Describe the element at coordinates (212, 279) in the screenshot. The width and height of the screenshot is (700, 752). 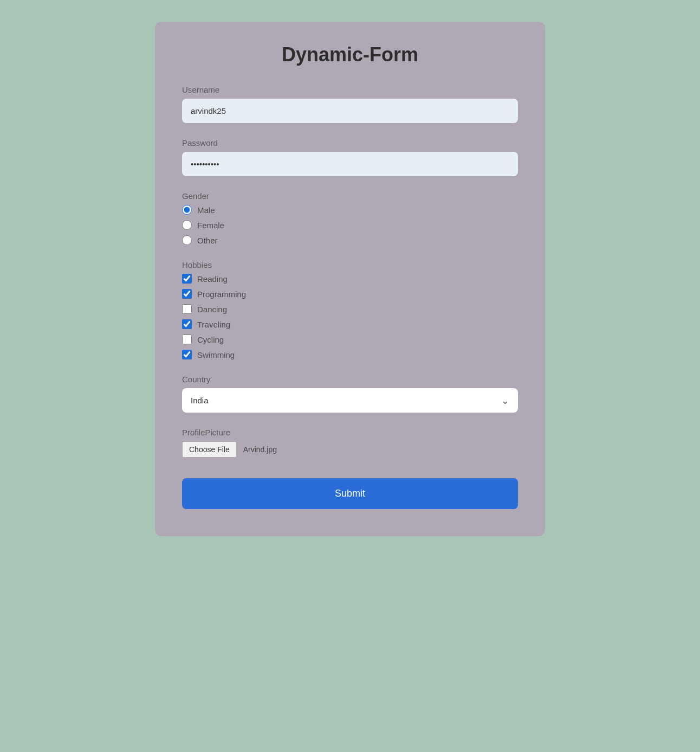
I see `hobby-reading-label: Reading` at that location.